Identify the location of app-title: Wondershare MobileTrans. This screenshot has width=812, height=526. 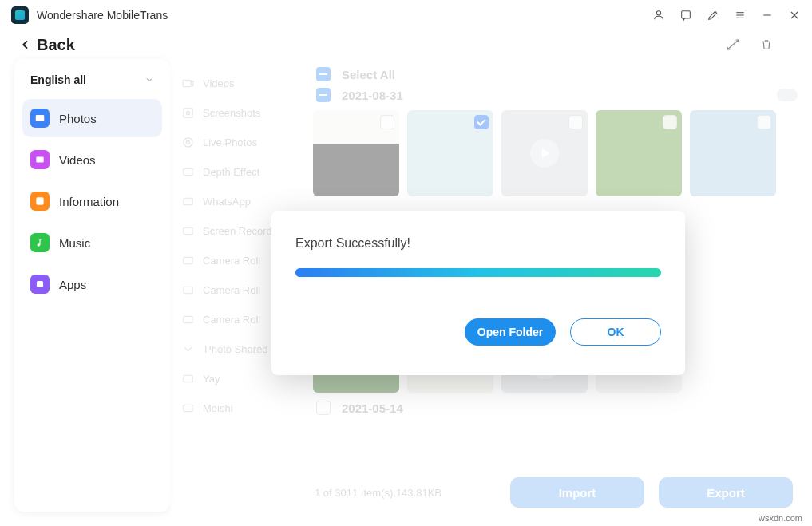
(102, 15).